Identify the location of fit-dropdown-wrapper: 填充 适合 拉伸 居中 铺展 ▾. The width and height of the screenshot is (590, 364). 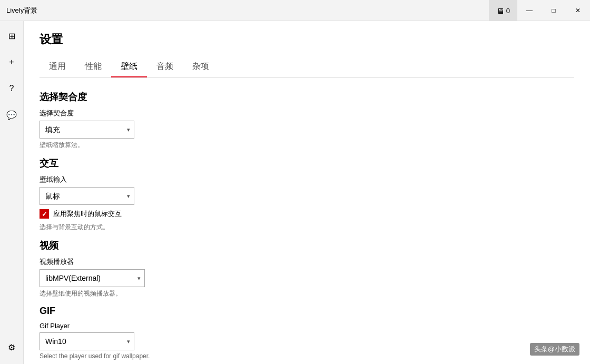
(87, 130).